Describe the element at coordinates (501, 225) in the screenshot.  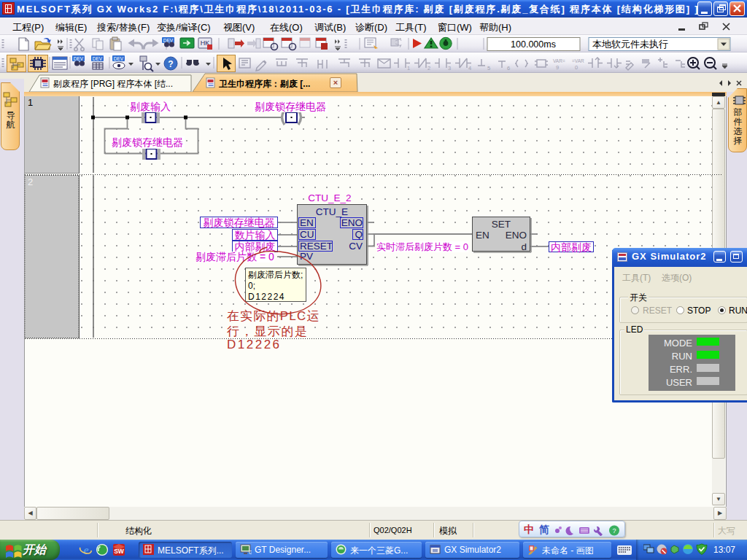
I see `svg-text: SET` at that location.